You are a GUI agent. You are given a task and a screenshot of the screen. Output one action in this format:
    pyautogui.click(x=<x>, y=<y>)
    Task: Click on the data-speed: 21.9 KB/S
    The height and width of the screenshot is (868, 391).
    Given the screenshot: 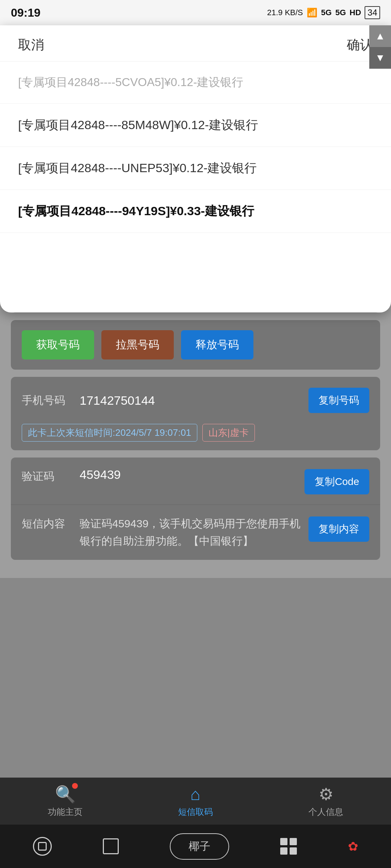 What is the action you would take?
    pyautogui.click(x=285, y=13)
    